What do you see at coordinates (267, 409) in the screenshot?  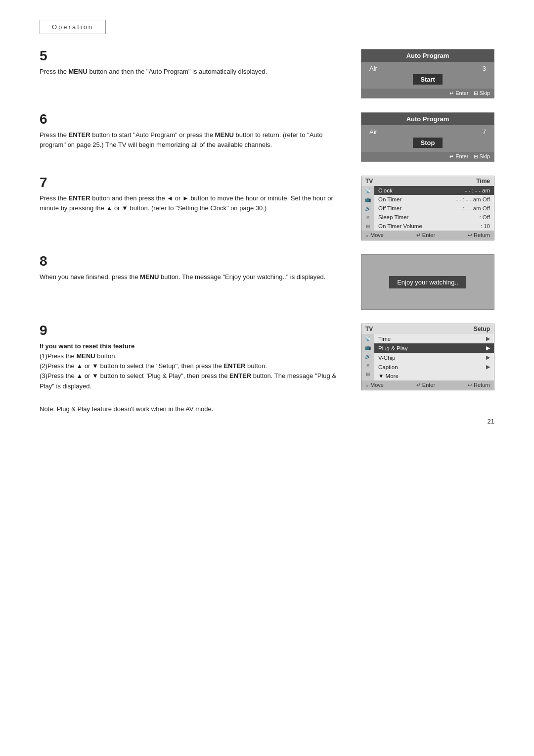 I see `note-text: Note: Plug & Play feature doesn't work w…` at bounding box center [267, 409].